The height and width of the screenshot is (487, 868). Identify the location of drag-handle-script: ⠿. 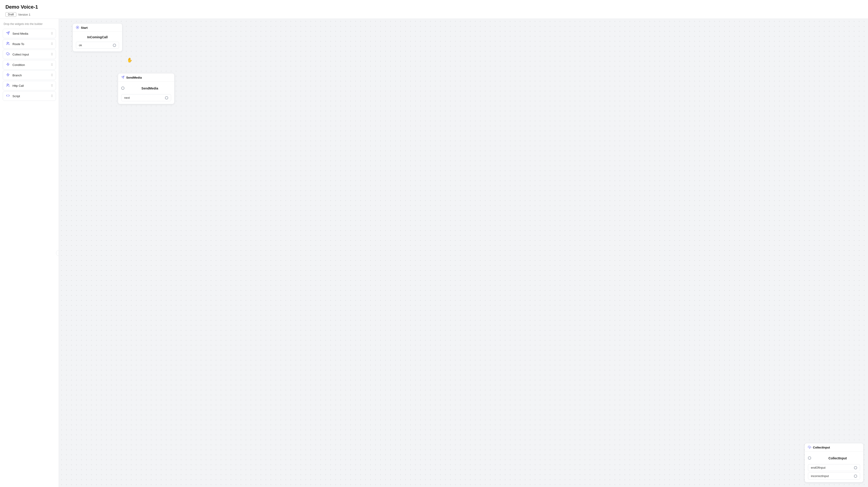
(52, 96).